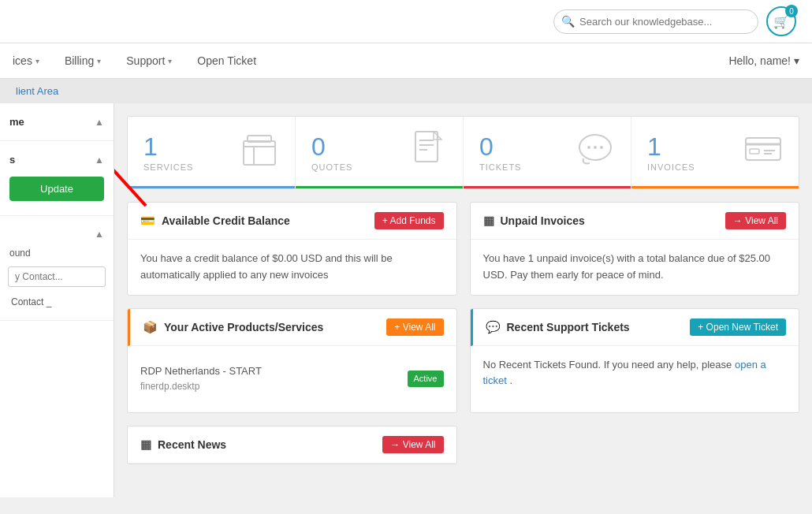 The width and height of the screenshot is (812, 514). Describe the element at coordinates (332, 167) in the screenshot. I see `stat-label-quotes: QUOTES` at that location.